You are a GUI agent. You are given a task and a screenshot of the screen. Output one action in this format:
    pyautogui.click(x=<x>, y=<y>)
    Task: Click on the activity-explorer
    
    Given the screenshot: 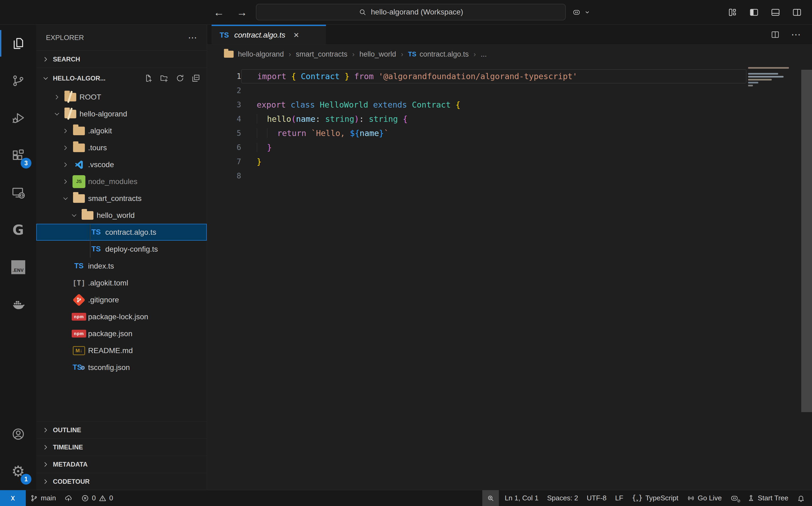 What is the action you would take?
    pyautogui.click(x=18, y=44)
    